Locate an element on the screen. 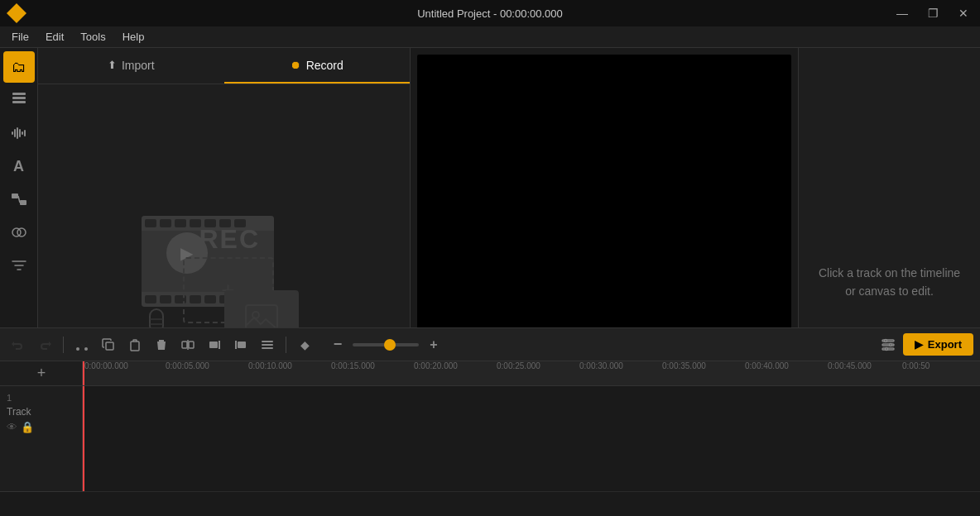 This screenshot has width=980, height=516. menu-file: File is located at coordinates (20, 36).